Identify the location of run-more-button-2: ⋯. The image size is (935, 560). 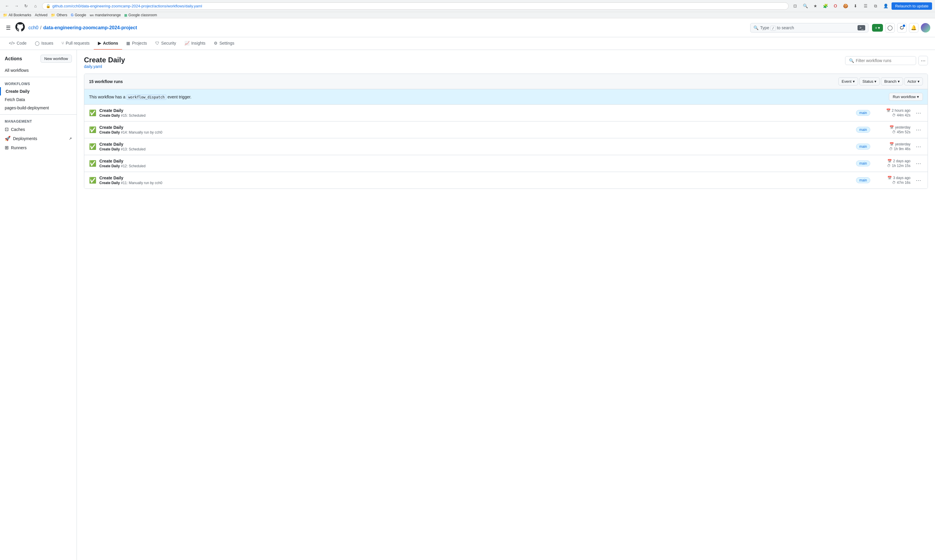
(918, 130).